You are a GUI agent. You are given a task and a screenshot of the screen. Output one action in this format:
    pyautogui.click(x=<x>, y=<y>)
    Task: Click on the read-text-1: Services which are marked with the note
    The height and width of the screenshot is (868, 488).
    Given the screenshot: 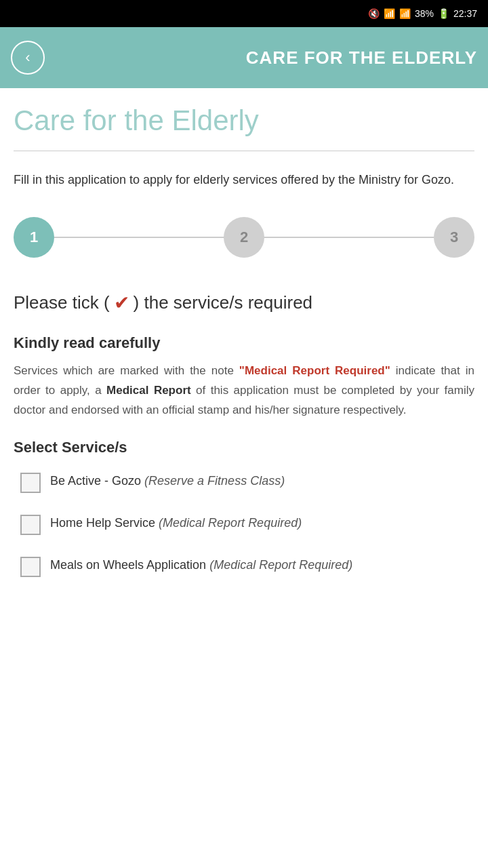 What is the action you would take?
    pyautogui.click(x=126, y=370)
    